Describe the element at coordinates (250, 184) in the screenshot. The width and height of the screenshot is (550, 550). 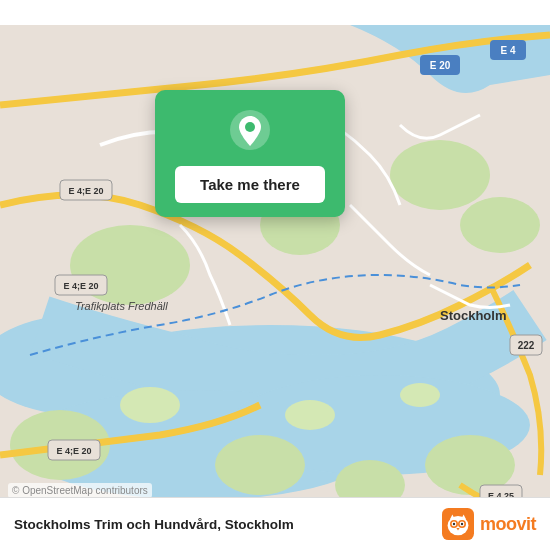
I see `take-me-there-button: Take me there` at that location.